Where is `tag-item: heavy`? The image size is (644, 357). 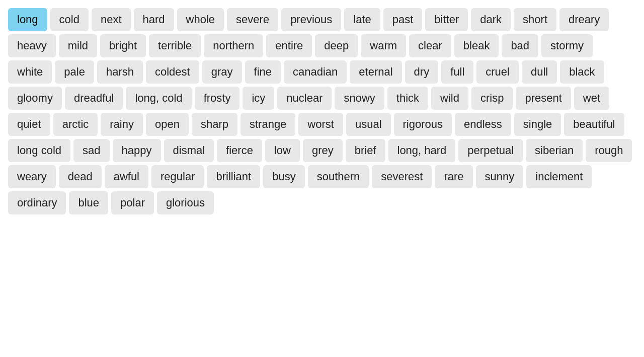 tag-item: heavy is located at coordinates (32, 46).